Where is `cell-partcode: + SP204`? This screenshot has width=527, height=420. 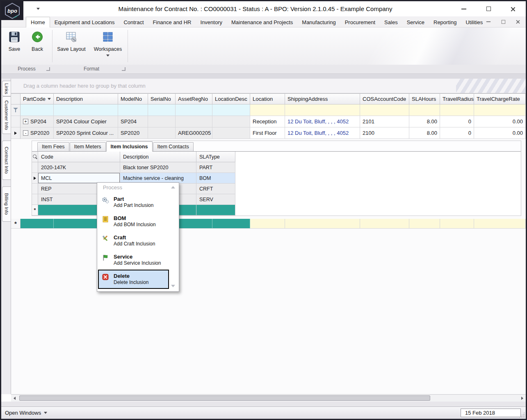
cell-partcode: + SP204 is located at coordinates (37, 122).